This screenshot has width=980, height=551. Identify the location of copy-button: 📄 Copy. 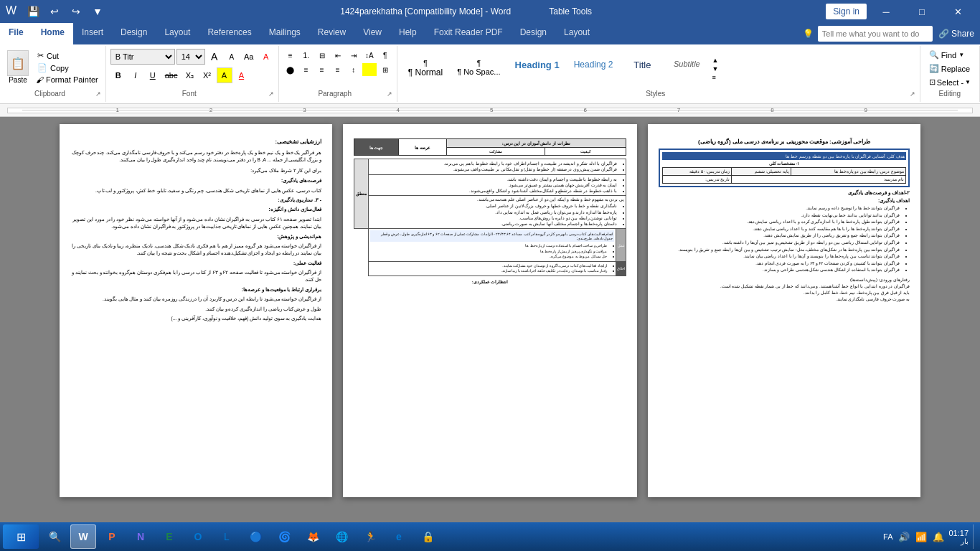
(67, 67).